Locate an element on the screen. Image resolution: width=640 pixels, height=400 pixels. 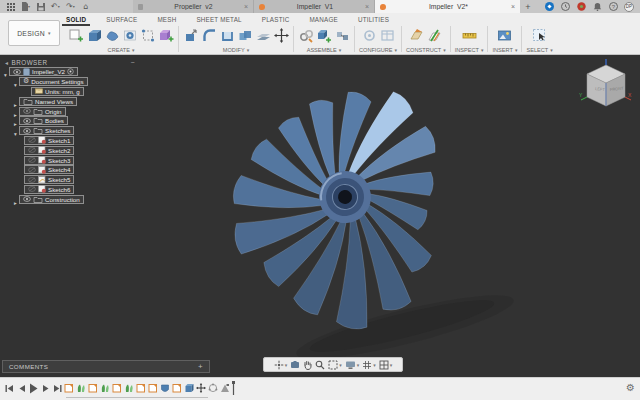
primitive-icon is located at coordinates (166, 36).